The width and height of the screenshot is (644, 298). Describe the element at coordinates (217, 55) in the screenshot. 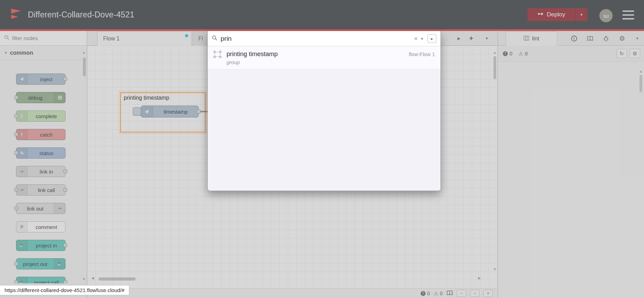

I see `group-icon` at that location.